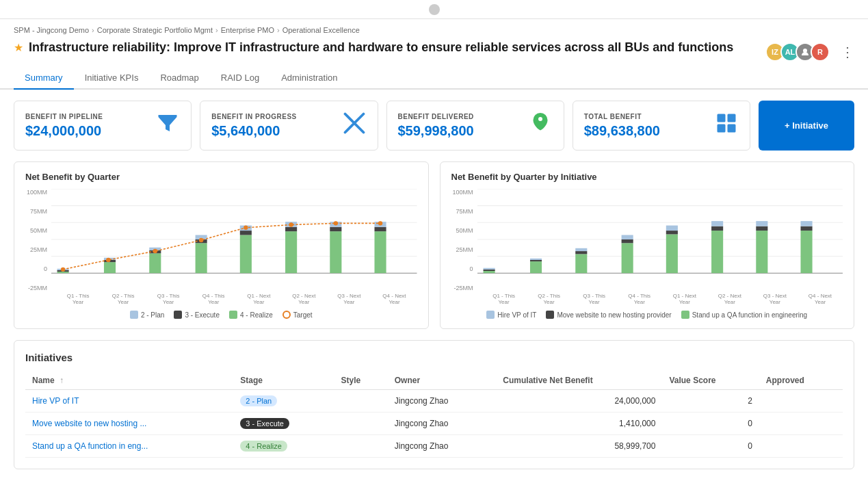 The height and width of the screenshot is (496, 868). I want to click on th-approved: Approved, so click(801, 380).